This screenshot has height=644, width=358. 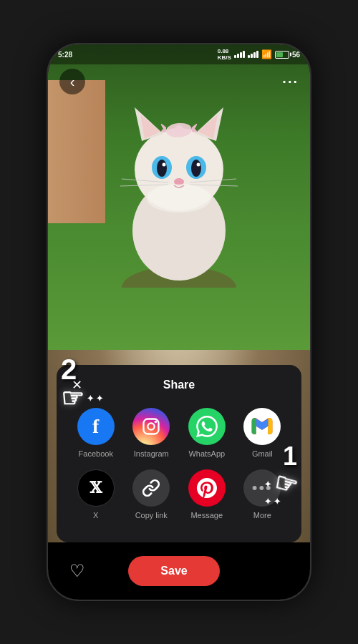 What do you see at coordinates (225, 54) in the screenshot?
I see `kb-speed: 0.88KB/S` at bounding box center [225, 54].